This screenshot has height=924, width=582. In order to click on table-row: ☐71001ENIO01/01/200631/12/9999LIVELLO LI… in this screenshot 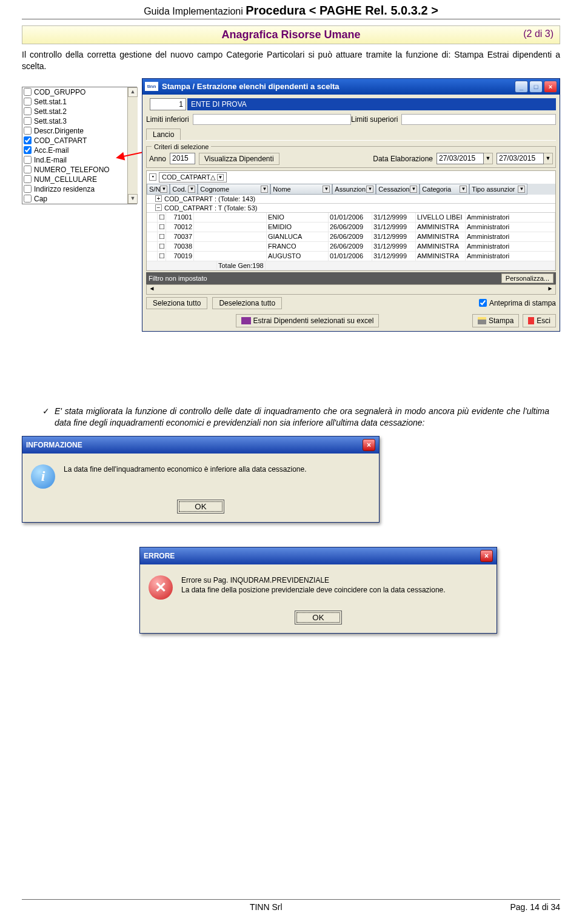, I will do `click(351, 218)`.